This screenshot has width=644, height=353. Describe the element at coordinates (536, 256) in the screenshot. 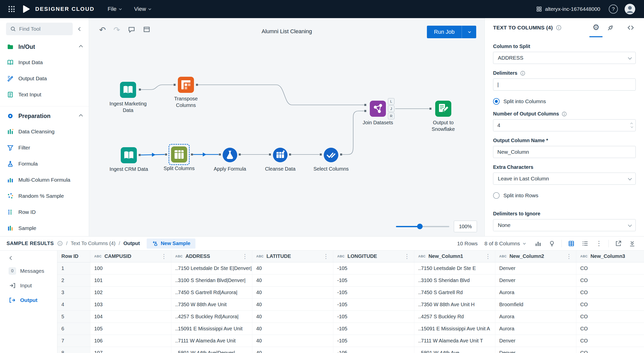

I see `column-header-new-column2: ABCNew_Column2⋮` at that location.